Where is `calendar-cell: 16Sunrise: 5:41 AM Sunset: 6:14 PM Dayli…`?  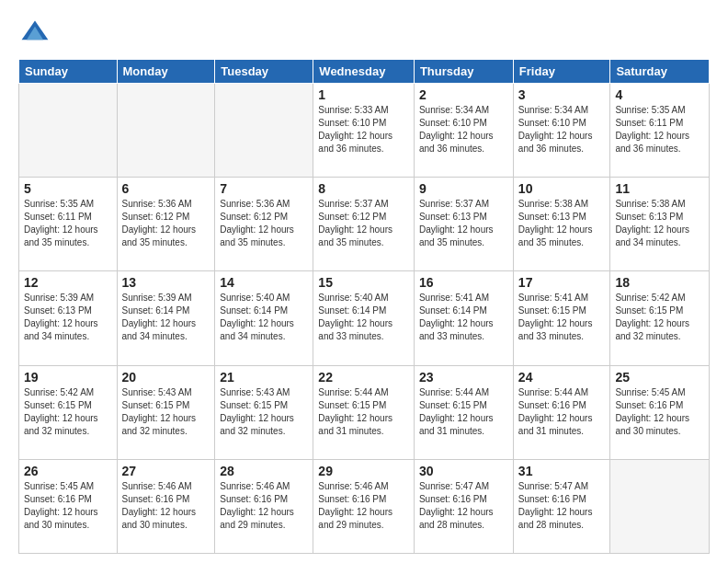 calendar-cell: 16Sunrise: 5:41 AM Sunset: 6:14 PM Dayli… is located at coordinates (463, 318).